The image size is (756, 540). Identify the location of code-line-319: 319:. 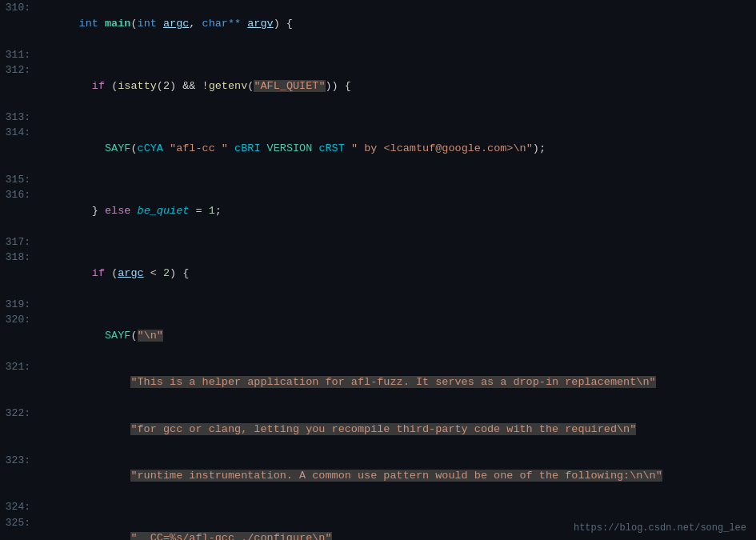
(378, 305).